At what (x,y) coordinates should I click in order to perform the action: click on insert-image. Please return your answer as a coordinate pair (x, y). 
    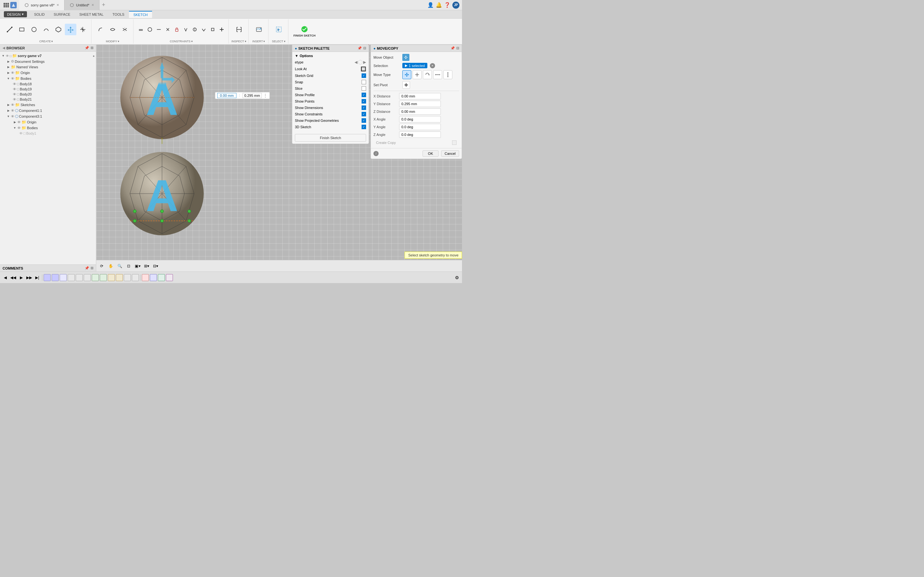
    Looking at the image, I should click on (259, 29).